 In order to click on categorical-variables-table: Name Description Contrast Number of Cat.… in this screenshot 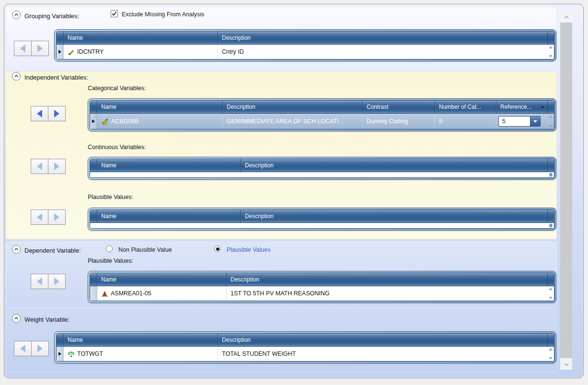, I will do `click(322, 115)`.